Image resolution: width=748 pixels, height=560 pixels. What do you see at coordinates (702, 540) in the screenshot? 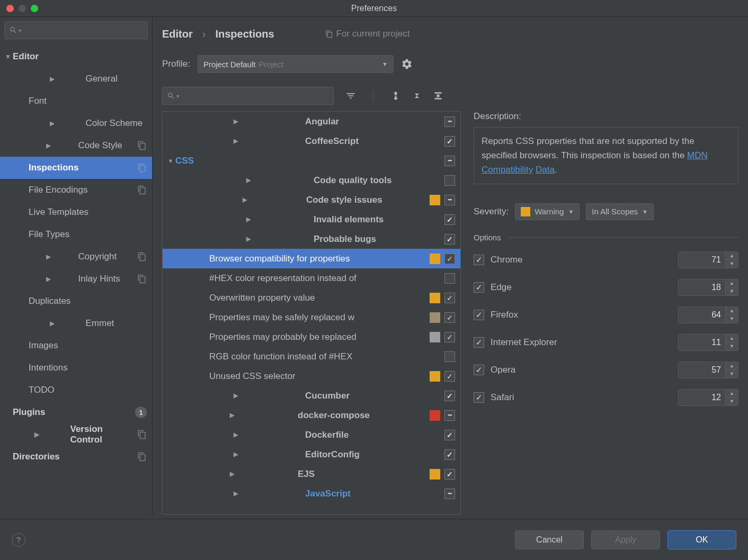
I see `ok-button: OK` at bounding box center [702, 540].